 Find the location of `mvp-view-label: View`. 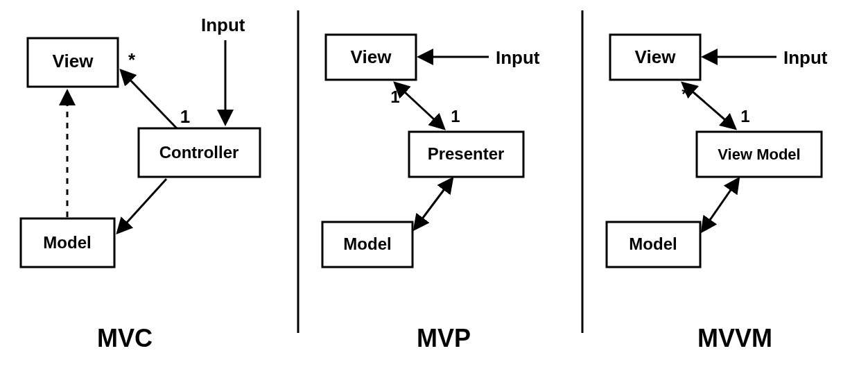

mvp-view-label: View is located at coordinates (372, 57).